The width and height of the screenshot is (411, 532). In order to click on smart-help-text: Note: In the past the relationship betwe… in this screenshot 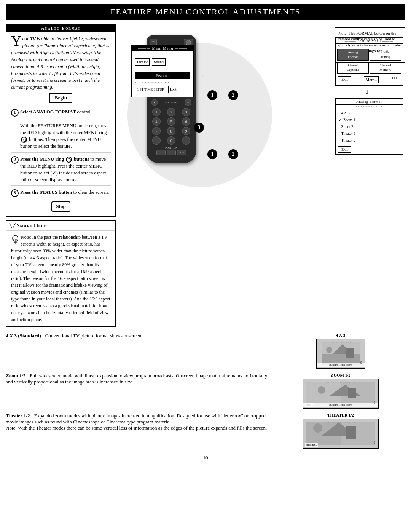, I will do `click(61, 278)`.